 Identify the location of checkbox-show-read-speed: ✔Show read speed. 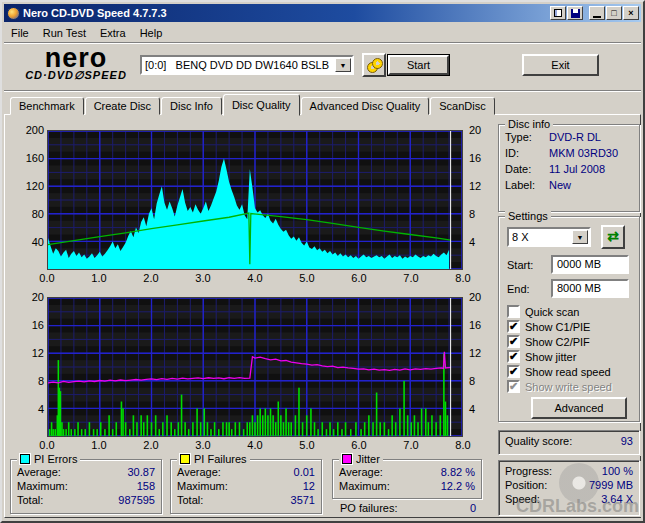
(573, 372).